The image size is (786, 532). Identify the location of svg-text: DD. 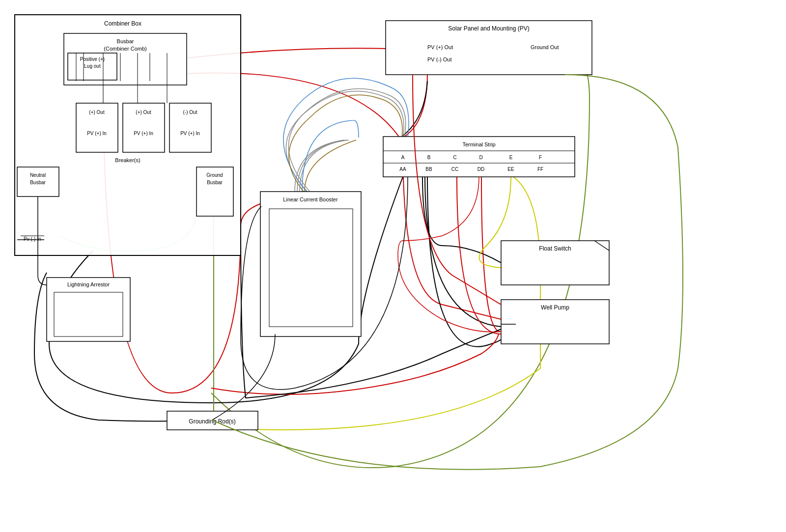
(481, 169).